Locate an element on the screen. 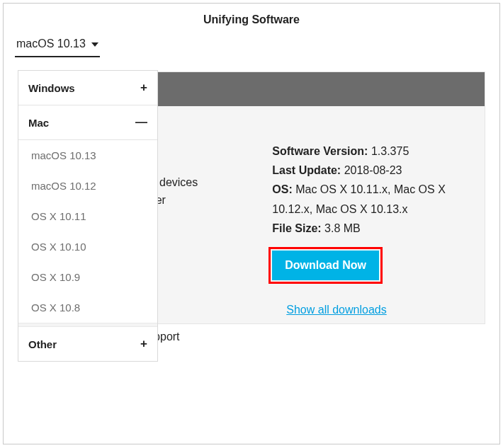 The image size is (503, 448). meta-os: OS: Mac OS X 10.11.x, Mac OS X 10.12.x, … is located at coordinates (373, 199).